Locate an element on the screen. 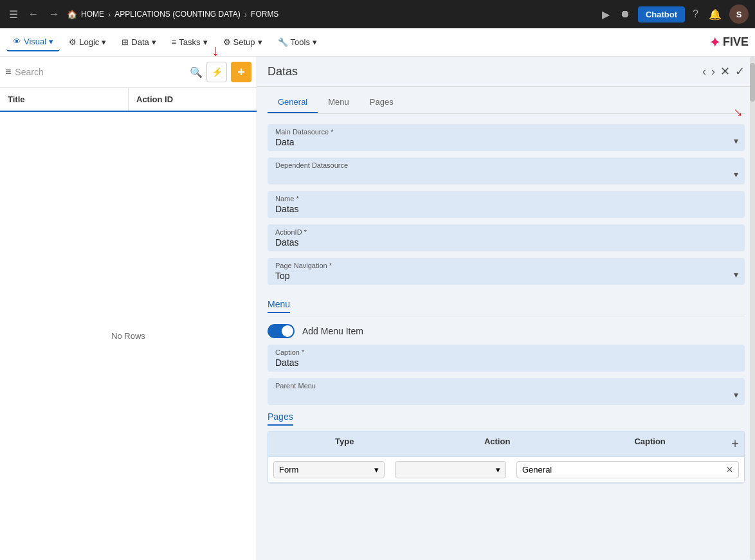  play-icon: ▶ is located at coordinates (606, 14).